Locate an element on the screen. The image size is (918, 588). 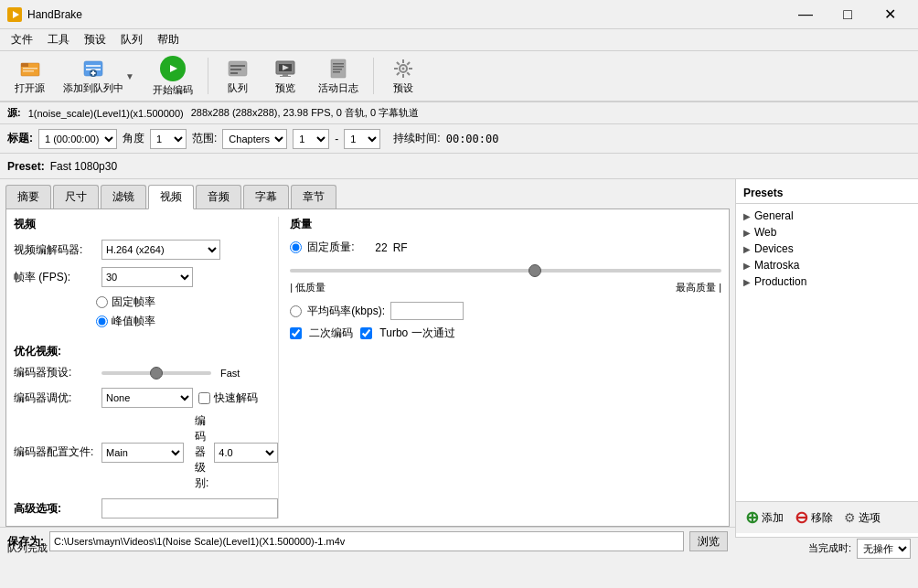
fps-peak-radio is located at coordinates (102, 322).